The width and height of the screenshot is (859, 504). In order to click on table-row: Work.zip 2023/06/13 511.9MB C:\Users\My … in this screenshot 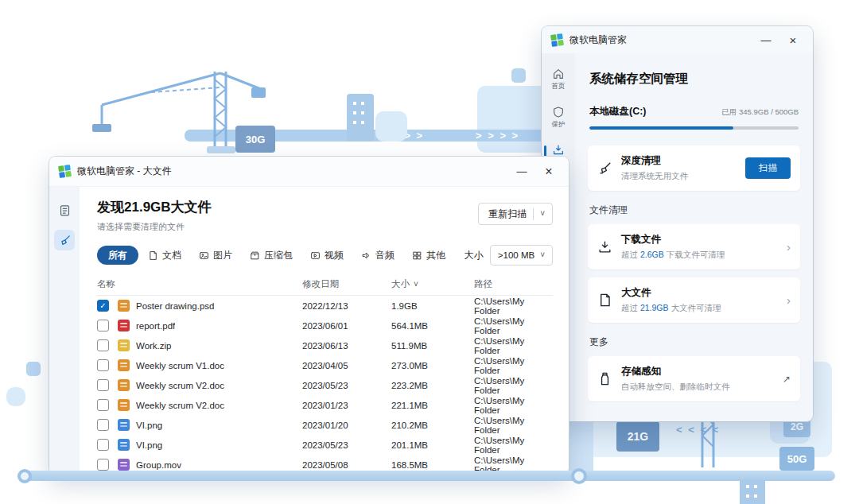, I will do `click(325, 345)`.